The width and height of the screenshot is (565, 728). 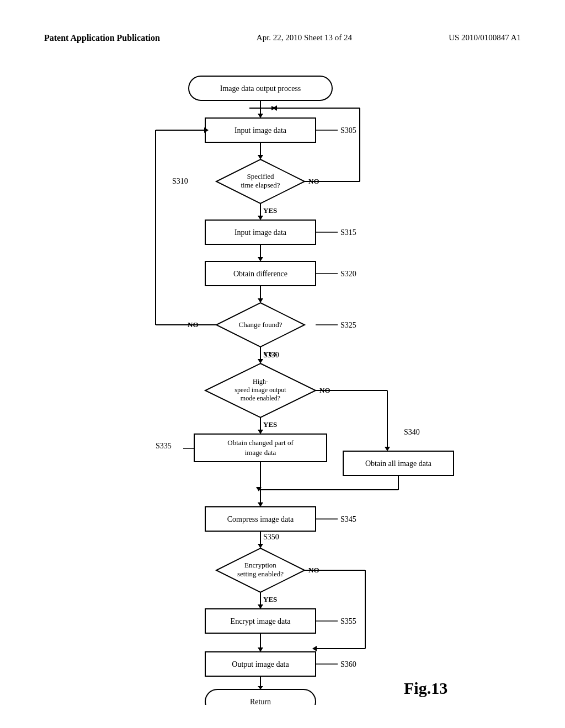 What do you see at coordinates (260, 702) in the screenshot?
I see `svg-text: Return` at bounding box center [260, 702].